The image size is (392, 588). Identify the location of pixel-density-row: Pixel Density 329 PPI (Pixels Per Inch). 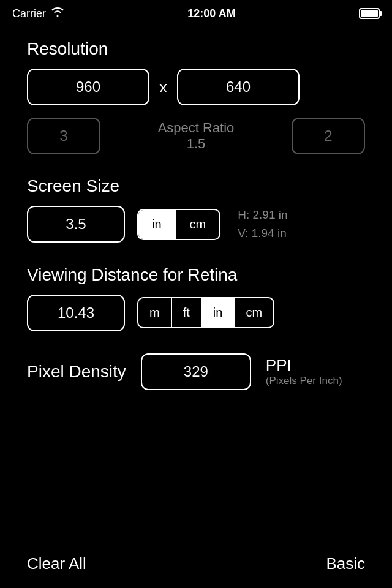
(196, 372).